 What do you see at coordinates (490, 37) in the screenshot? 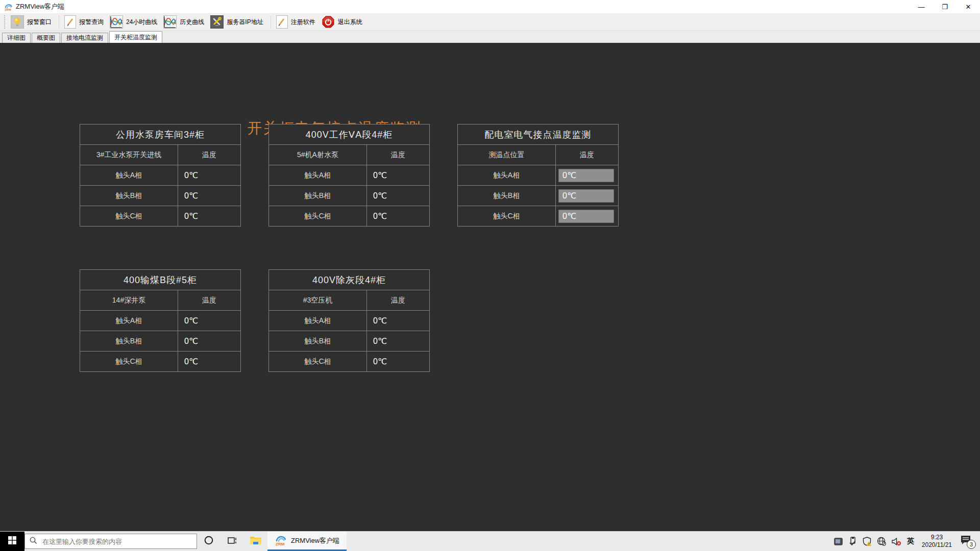
I see `view-tabbar: 详细图 概要图 接地电流监测 开关柜温度监测` at bounding box center [490, 37].